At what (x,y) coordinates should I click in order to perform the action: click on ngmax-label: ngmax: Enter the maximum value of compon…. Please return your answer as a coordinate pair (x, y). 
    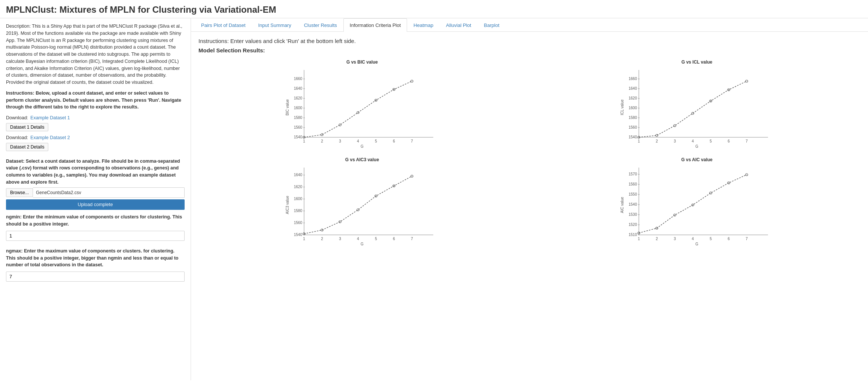
    Looking at the image, I should click on (95, 258).